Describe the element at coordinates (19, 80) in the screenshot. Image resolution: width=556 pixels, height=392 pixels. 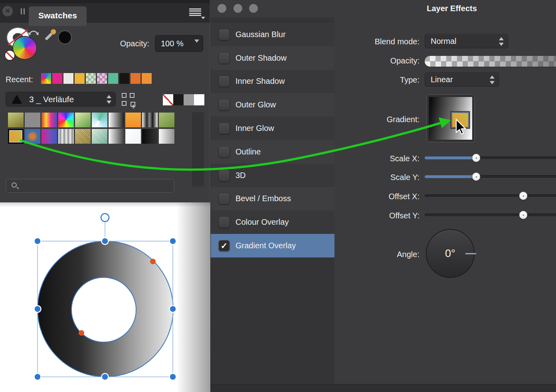
I see `recent-label: Recent:` at that location.